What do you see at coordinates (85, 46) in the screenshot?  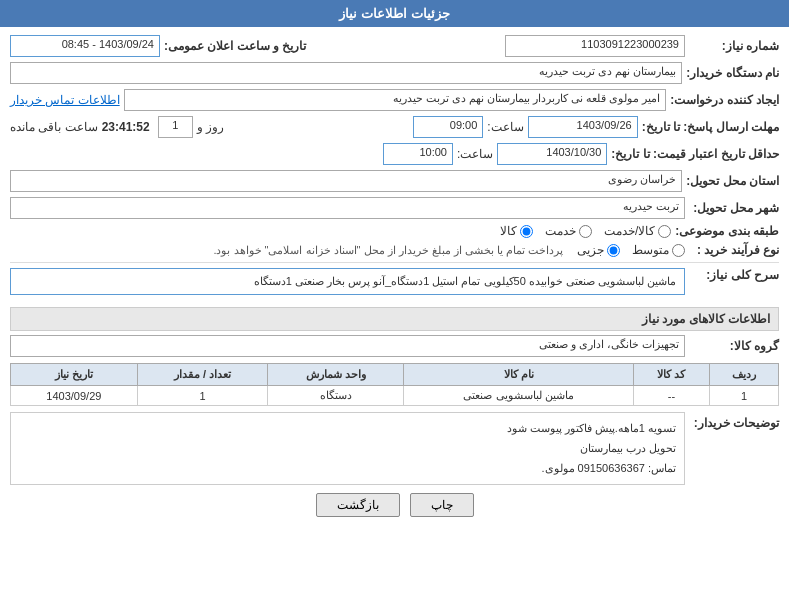 I see `date-time-value: 1403/09/24 - 08:45` at bounding box center [85, 46].